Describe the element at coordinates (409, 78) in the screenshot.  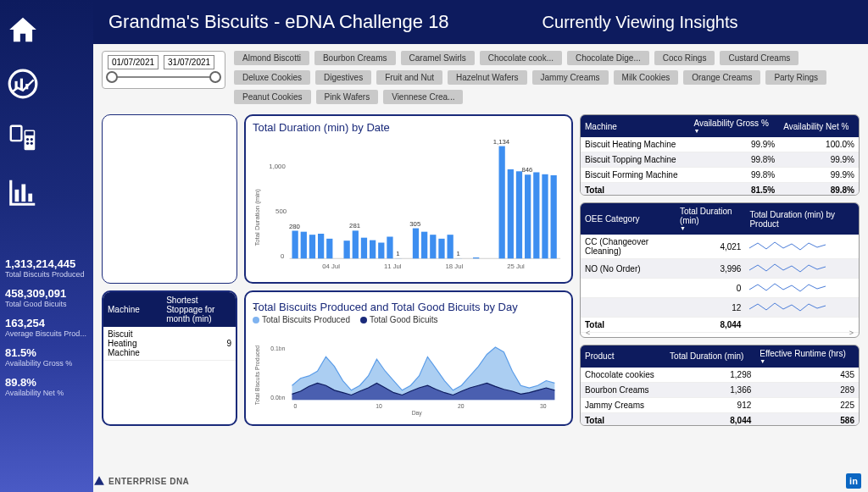
I see `product-chip: Fruit and Nut` at that location.